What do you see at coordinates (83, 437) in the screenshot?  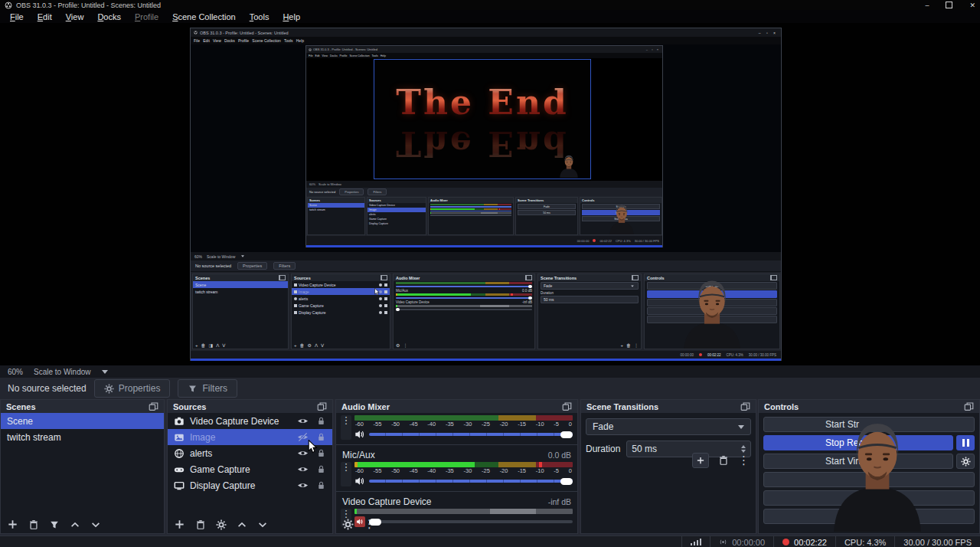 I see `scene-item-twitch-stream: twitch stream` at bounding box center [83, 437].